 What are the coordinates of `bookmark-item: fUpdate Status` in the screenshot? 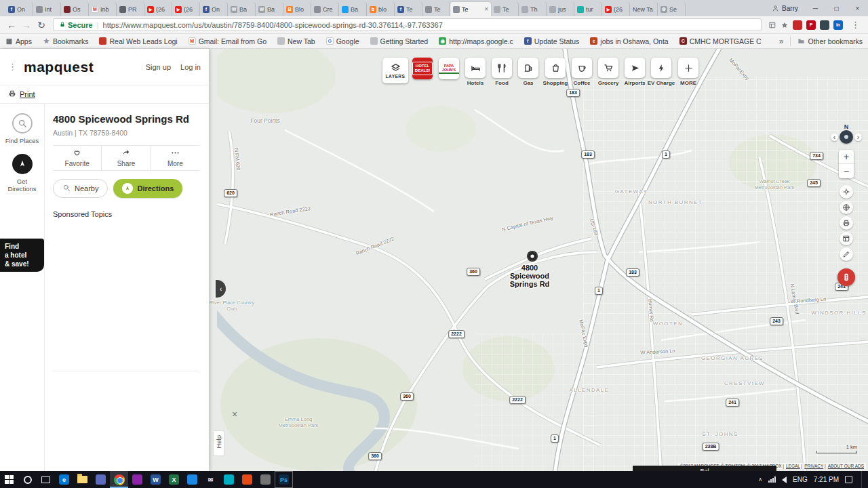 It's located at (552, 41).